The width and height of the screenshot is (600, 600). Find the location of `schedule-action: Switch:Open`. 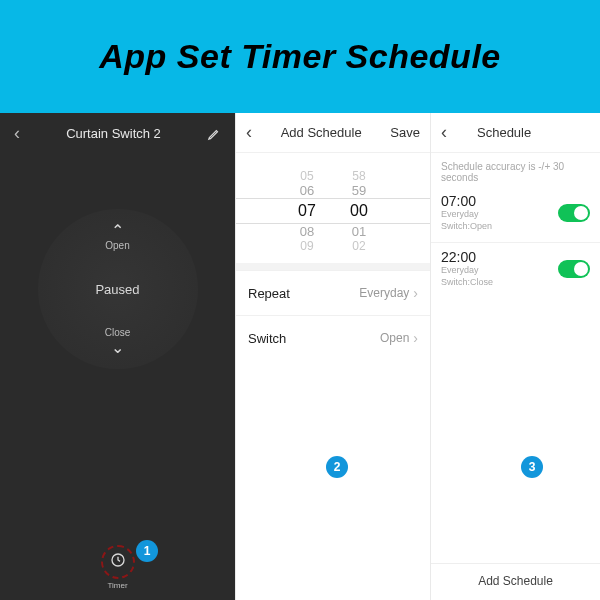

schedule-action: Switch:Open is located at coordinates (466, 226).